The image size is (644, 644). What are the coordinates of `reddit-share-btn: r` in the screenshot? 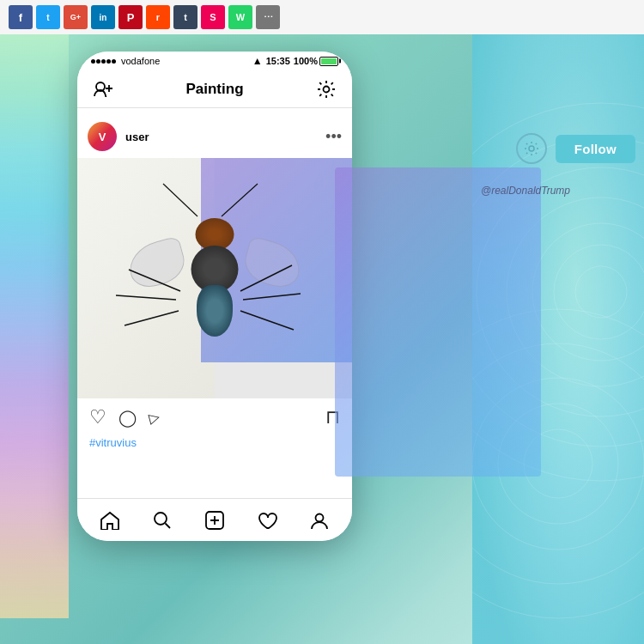 It's located at (158, 17).